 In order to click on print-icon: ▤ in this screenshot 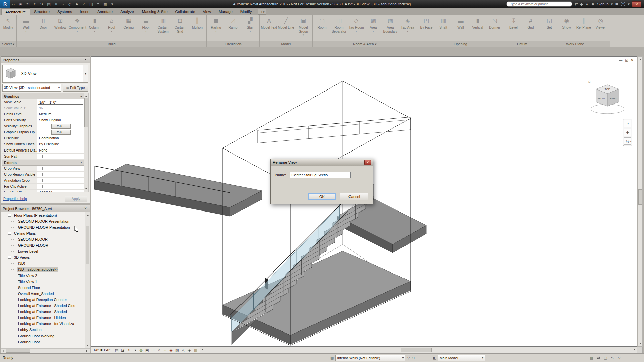, I will do `click(49, 4)`.